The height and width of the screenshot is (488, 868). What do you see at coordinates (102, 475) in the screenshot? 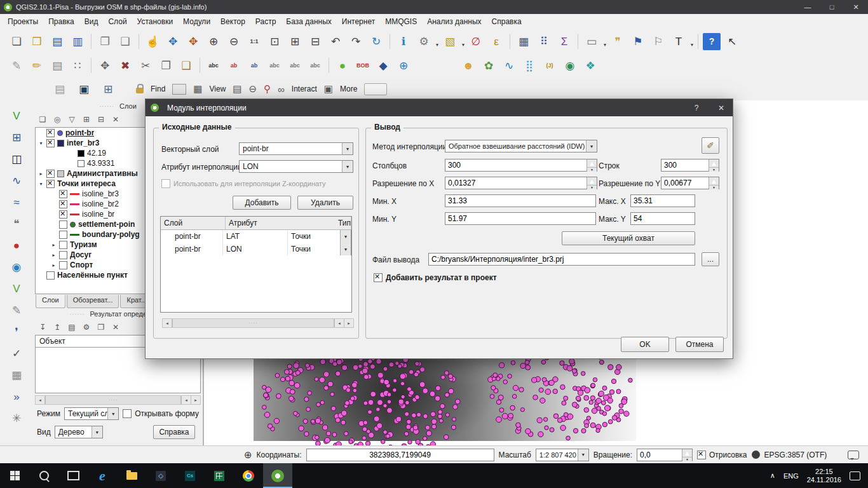
I see `edge-button: e` at bounding box center [102, 475].